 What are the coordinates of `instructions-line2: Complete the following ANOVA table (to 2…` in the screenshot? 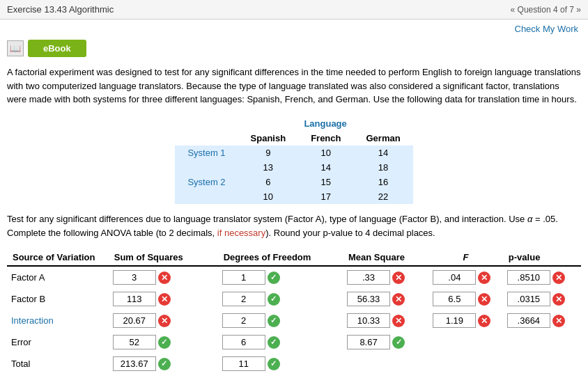 It's located at (294, 234).